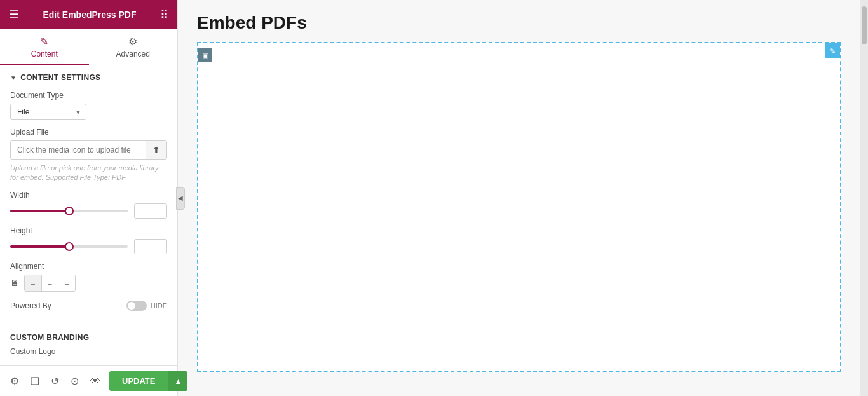  What do you see at coordinates (180, 198) in the screenshot?
I see `collapse-handle: ◀` at bounding box center [180, 198].